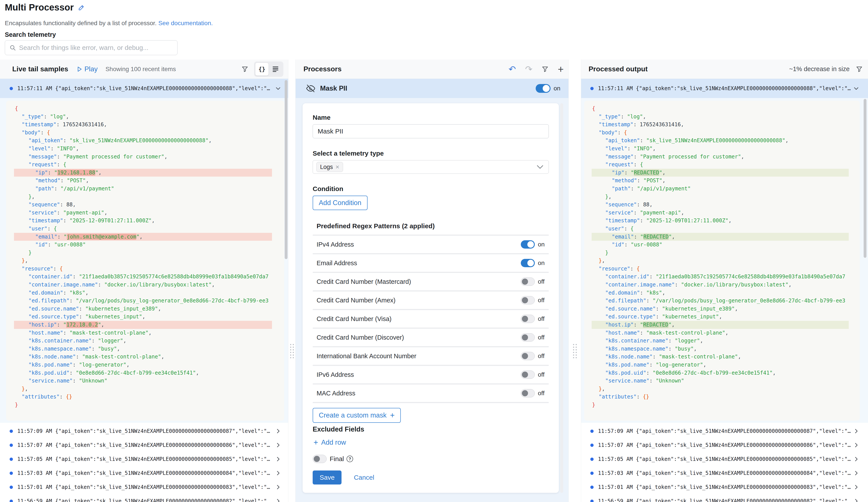  I want to click on pattern-label: MAC Address, so click(334, 393).